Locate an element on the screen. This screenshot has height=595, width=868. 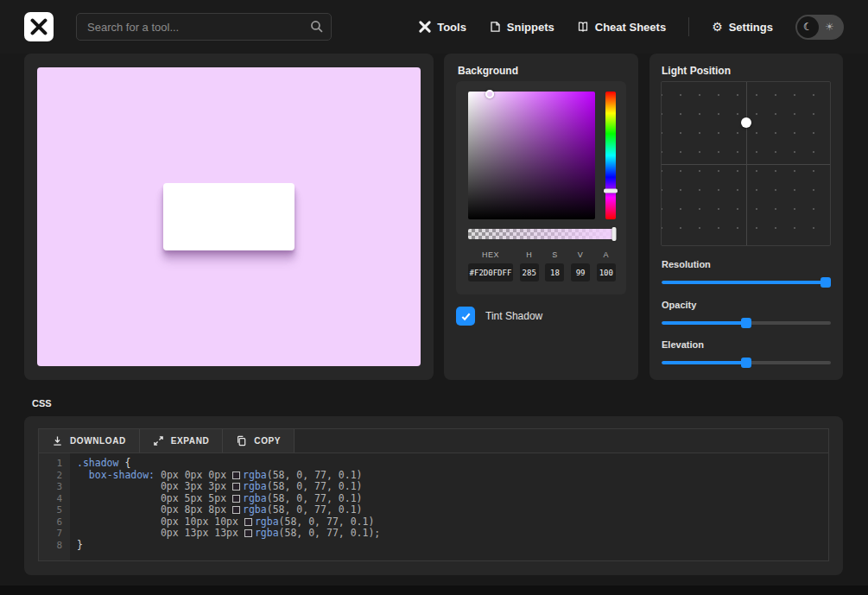
line-number: 7 is located at coordinates (54, 534).